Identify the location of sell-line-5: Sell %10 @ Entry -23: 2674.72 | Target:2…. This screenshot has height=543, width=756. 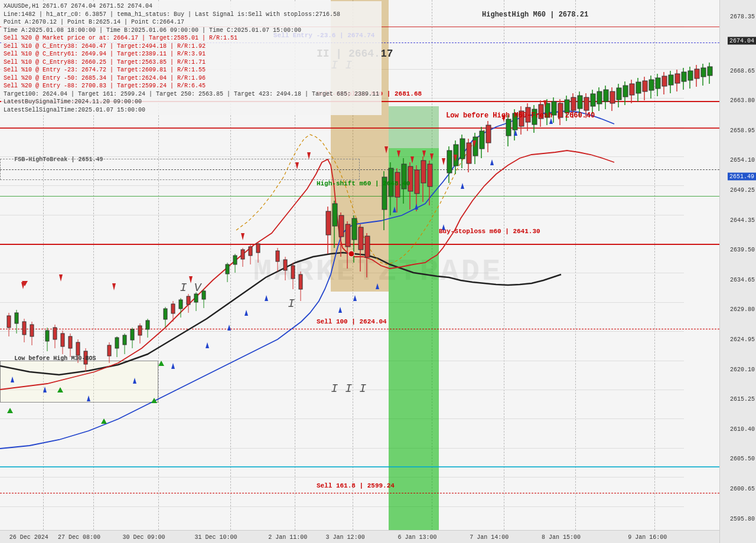
(191, 70).